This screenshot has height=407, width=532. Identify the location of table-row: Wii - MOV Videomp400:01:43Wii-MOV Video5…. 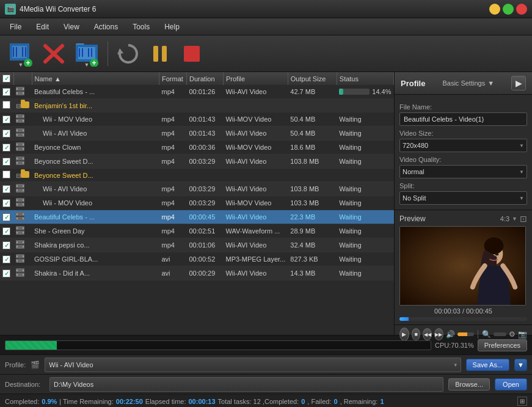
(197, 120).